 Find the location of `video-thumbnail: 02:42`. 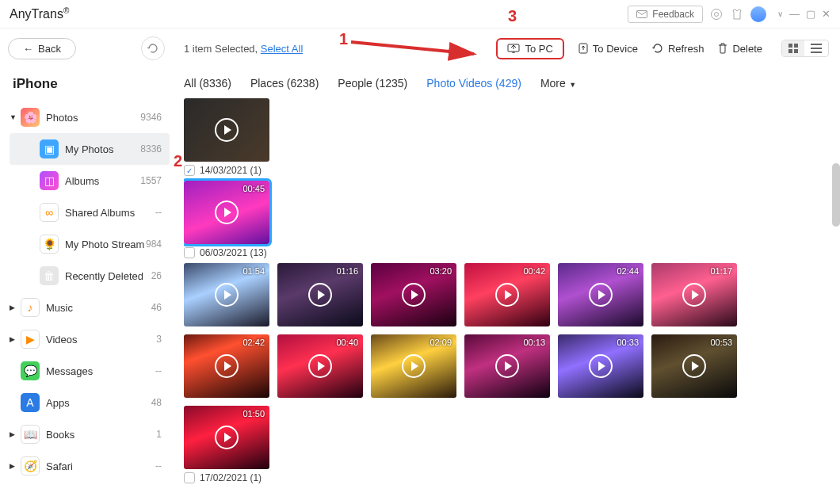

video-thumbnail: 02:42 is located at coordinates (227, 366).